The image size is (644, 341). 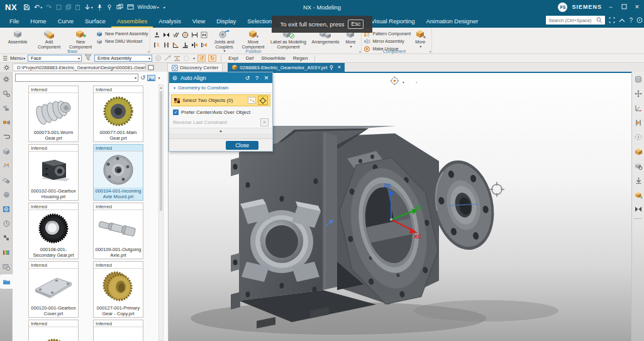 I want to click on import-arrow-icon, so click(x=638, y=180).